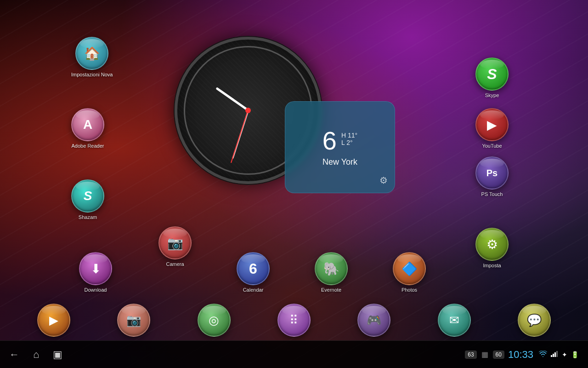 The image size is (588, 368). What do you see at coordinates (409, 290) in the screenshot?
I see `photos-label: Photos` at bounding box center [409, 290].